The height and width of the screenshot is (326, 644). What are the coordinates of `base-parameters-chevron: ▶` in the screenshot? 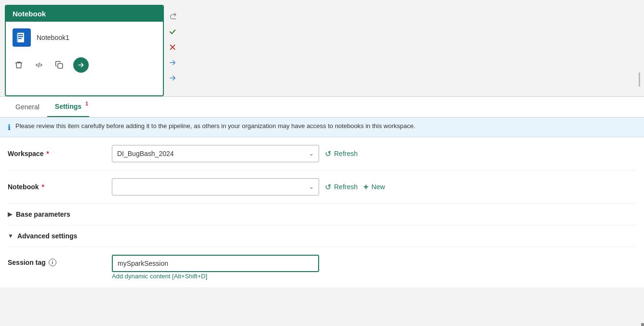 It's located at (10, 214).